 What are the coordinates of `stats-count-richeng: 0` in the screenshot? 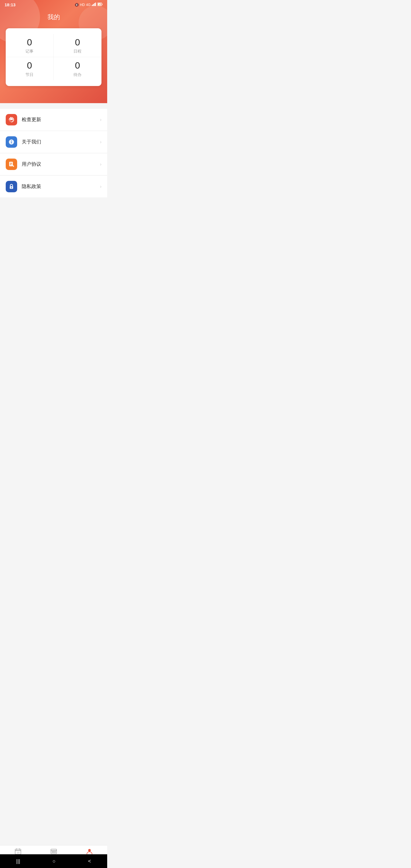 It's located at (78, 42).